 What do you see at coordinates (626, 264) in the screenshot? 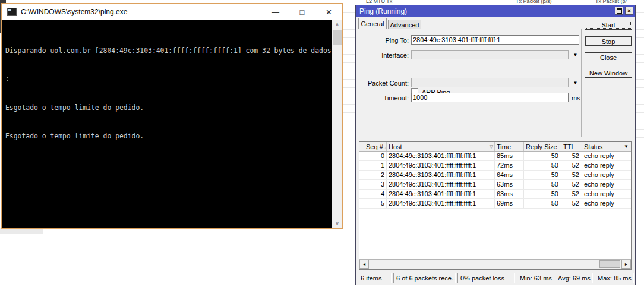
I see `scroll-right-icon: ►` at bounding box center [626, 264].